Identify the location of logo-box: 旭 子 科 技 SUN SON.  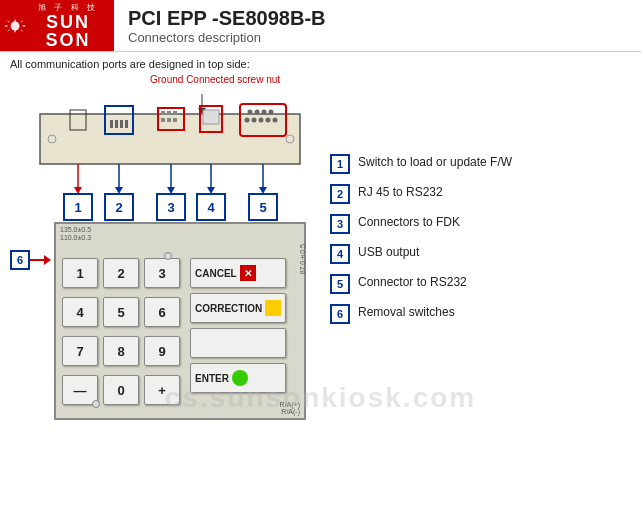
(55, 26).